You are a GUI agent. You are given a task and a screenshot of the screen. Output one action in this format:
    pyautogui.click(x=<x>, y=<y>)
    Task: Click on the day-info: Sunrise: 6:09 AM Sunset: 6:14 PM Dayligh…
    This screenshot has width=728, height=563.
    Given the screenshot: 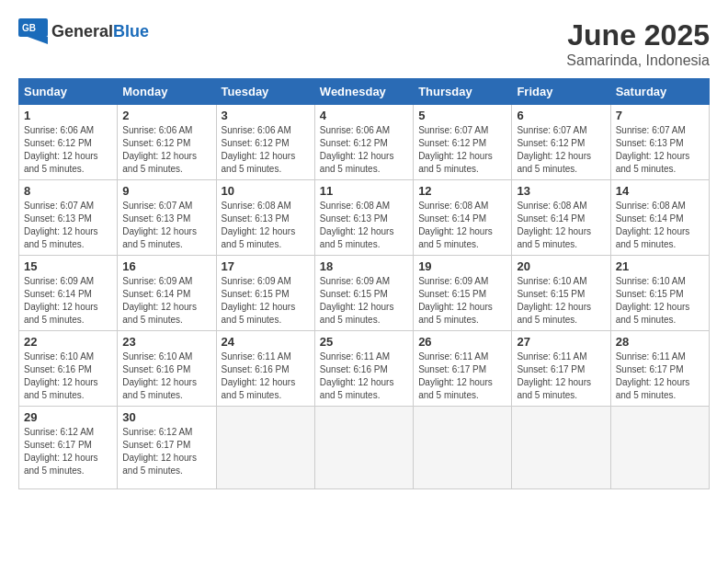 What is the action you would take?
    pyautogui.click(x=68, y=301)
    